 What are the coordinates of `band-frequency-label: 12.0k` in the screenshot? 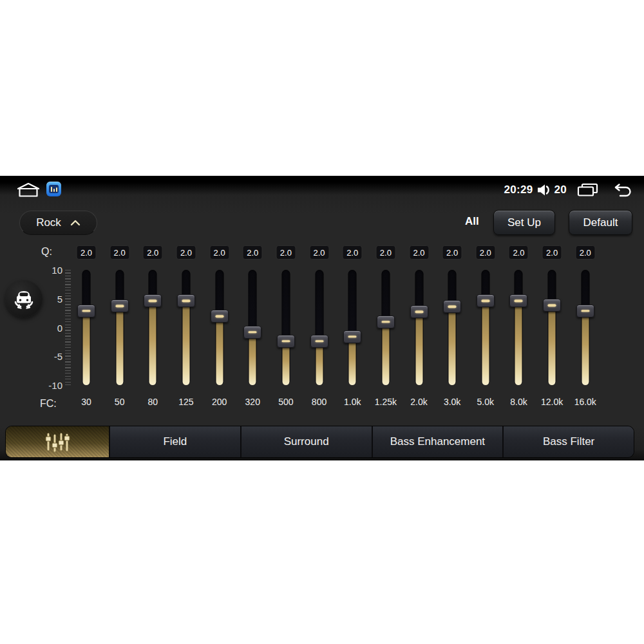 It's located at (552, 402).